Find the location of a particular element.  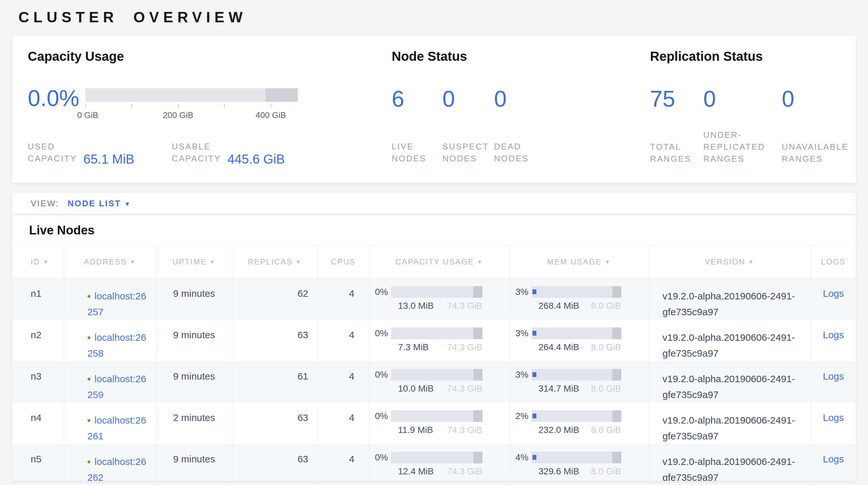

column-header-uptime: UPTIME▼ is located at coordinates (194, 262).